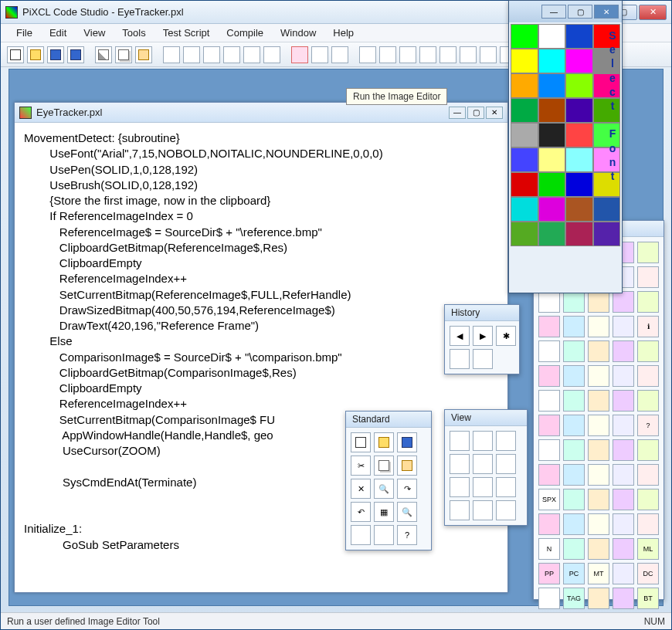  I want to click on std-new, so click(361, 442).